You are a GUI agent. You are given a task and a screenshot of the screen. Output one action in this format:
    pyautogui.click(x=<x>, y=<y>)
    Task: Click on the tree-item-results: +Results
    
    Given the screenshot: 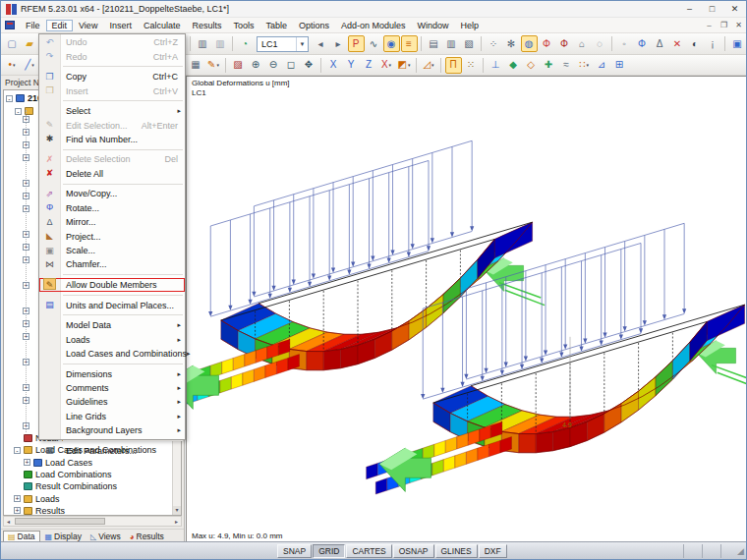 What is the action you would take?
    pyautogui.click(x=39, y=511)
    